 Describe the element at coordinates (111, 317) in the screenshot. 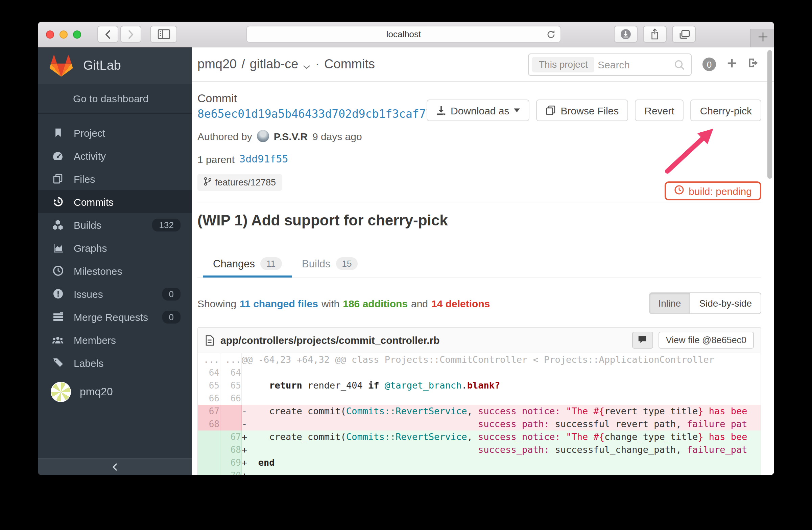

I see `sidebar-item-label: Merge Requests` at that location.